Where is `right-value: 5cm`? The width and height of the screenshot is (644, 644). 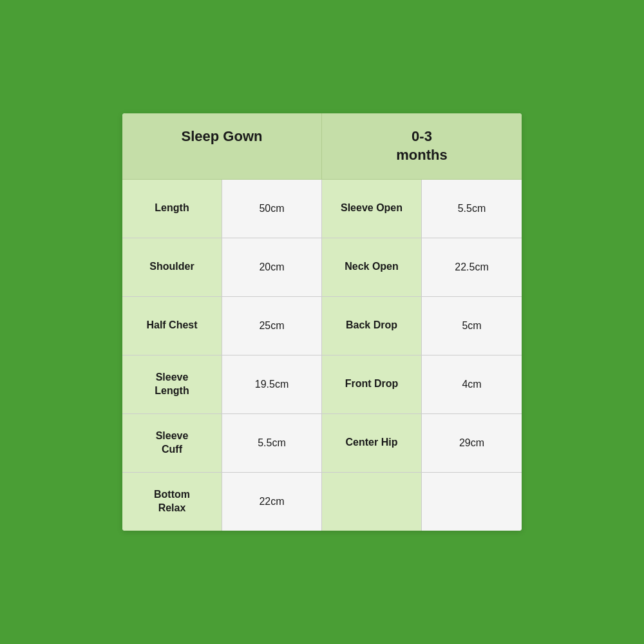 right-value: 5cm is located at coordinates (471, 326).